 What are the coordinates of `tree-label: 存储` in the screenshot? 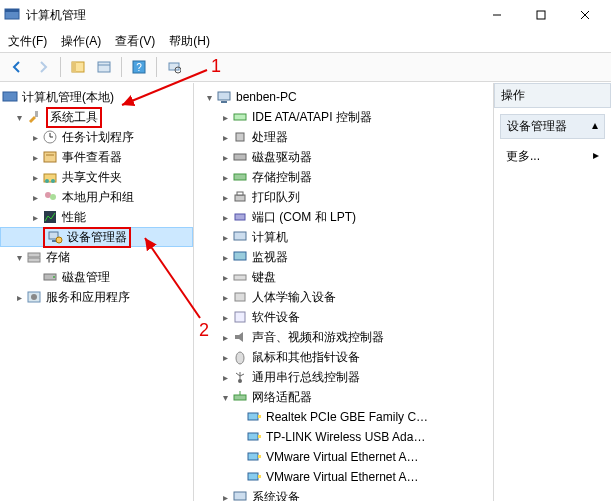 It's located at (58, 258).